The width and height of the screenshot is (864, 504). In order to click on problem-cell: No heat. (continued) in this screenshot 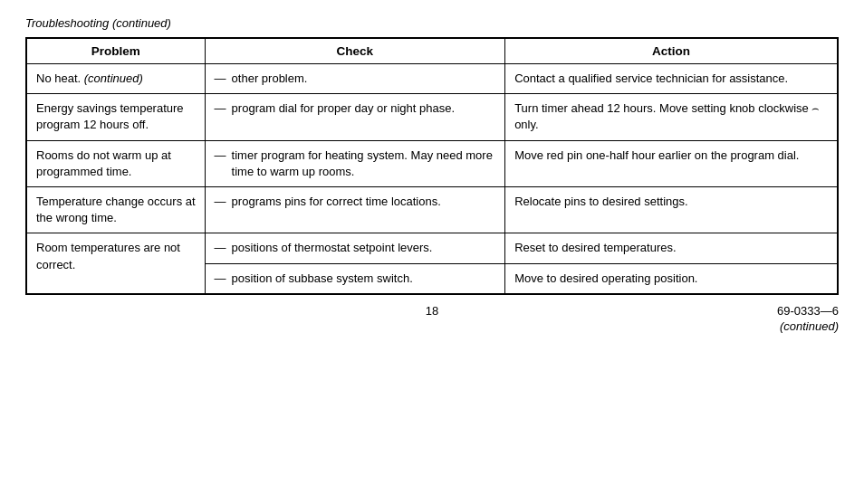, I will do `click(116, 80)`.